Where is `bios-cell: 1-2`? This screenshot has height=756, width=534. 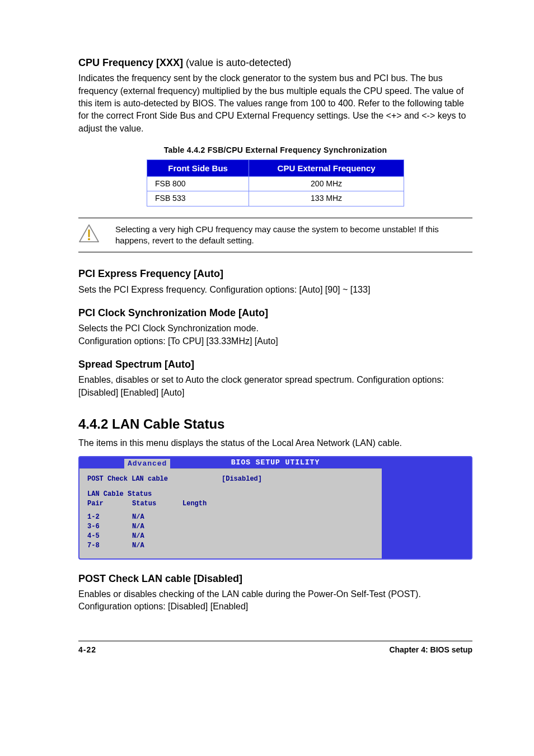
bios-cell: 1-2 is located at coordinates (110, 517).